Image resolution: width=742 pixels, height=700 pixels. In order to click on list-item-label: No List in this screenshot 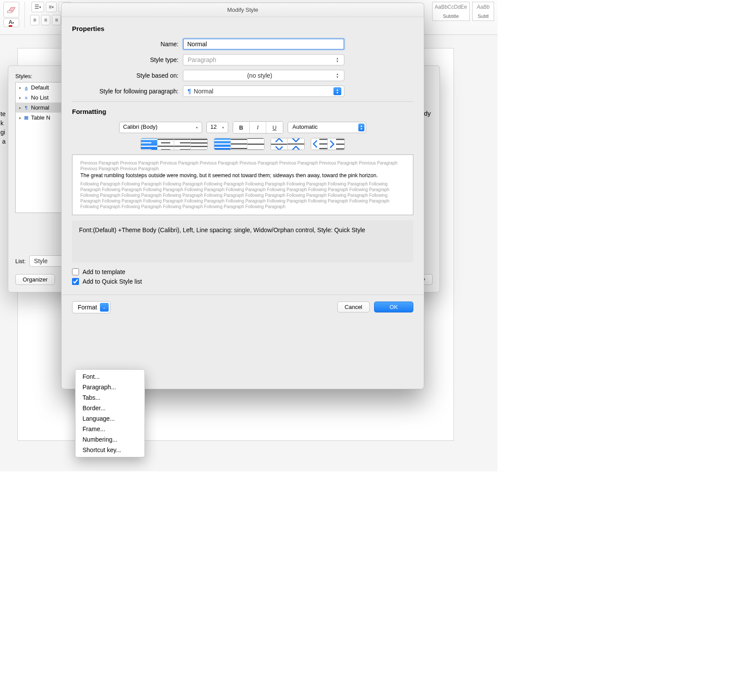, I will do `click(40, 98)`.